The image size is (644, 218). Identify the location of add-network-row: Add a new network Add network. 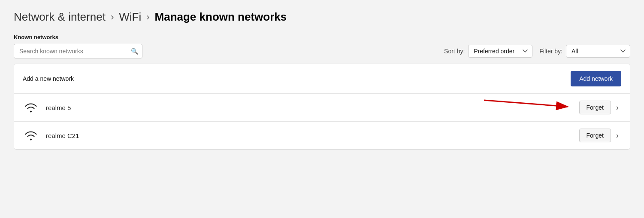
(322, 79).